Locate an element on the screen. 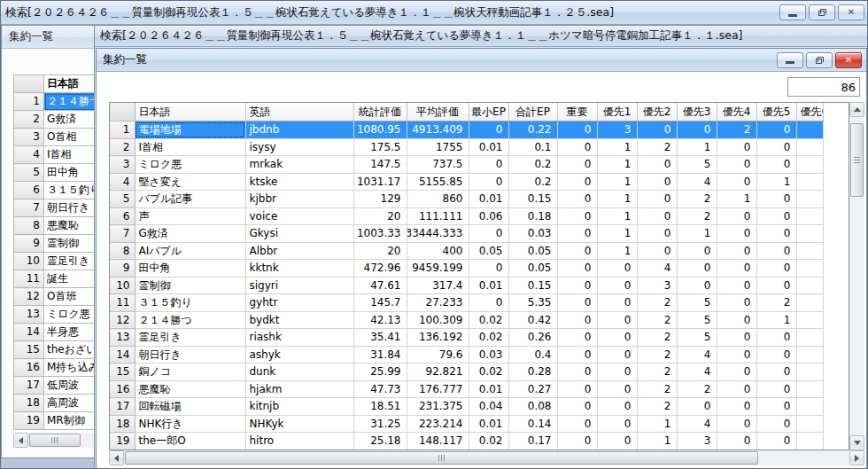 The width and height of the screenshot is (868, 469). cell-japanese: 田中角 is located at coordinates (190, 269).